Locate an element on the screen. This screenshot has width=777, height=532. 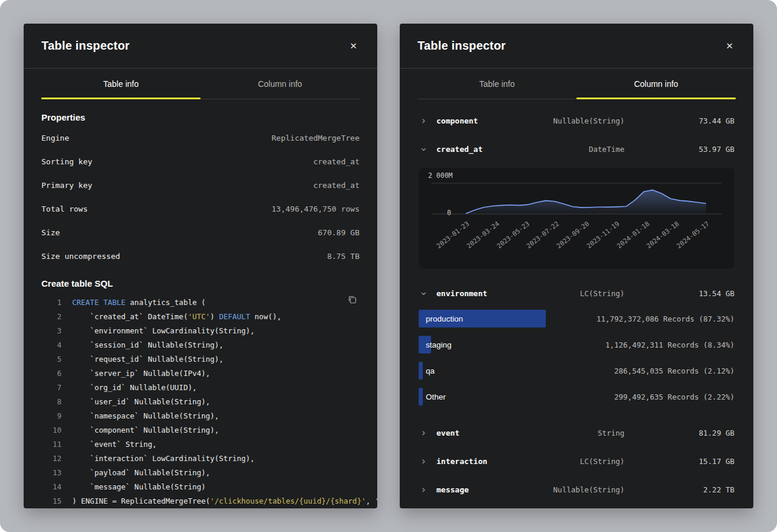
code-text: `org_id` Nullable(UUID), is located at coordinates (129, 388).